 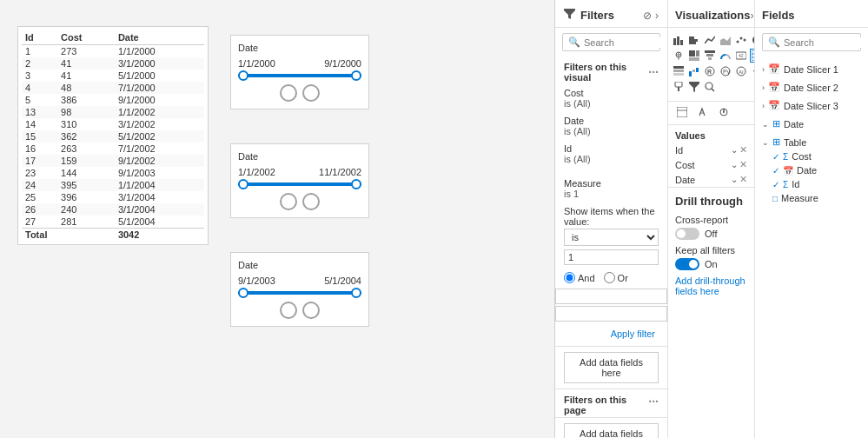 What do you see at coordinates (711, 228) in the screenshot?
I see `cross-report-row: Cross-report Off` at bounding box center [711, 228].